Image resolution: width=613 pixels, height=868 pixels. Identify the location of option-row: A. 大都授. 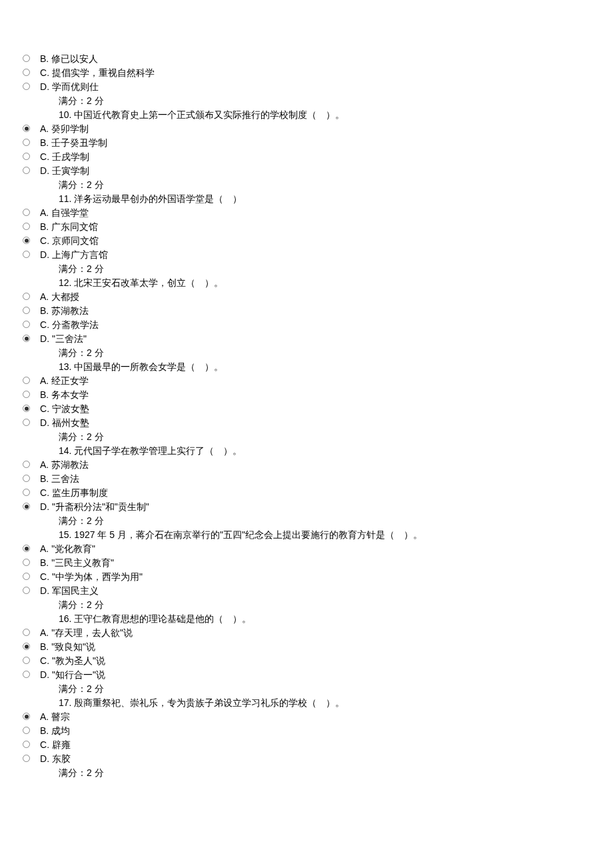
(313, 297).